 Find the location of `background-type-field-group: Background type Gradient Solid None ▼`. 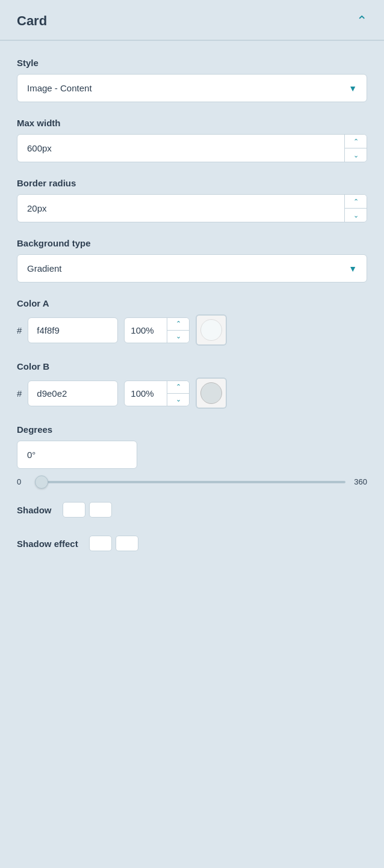

background-type-field-group: Background type Gradient Solid None ▼ is located at coordinates (192, 260).